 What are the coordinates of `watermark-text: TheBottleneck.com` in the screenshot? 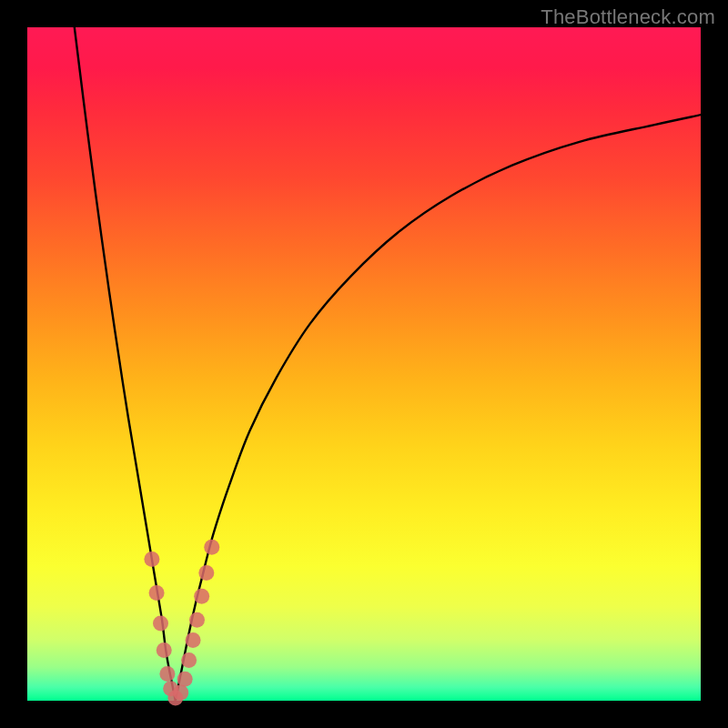 It's located at (628, 17).